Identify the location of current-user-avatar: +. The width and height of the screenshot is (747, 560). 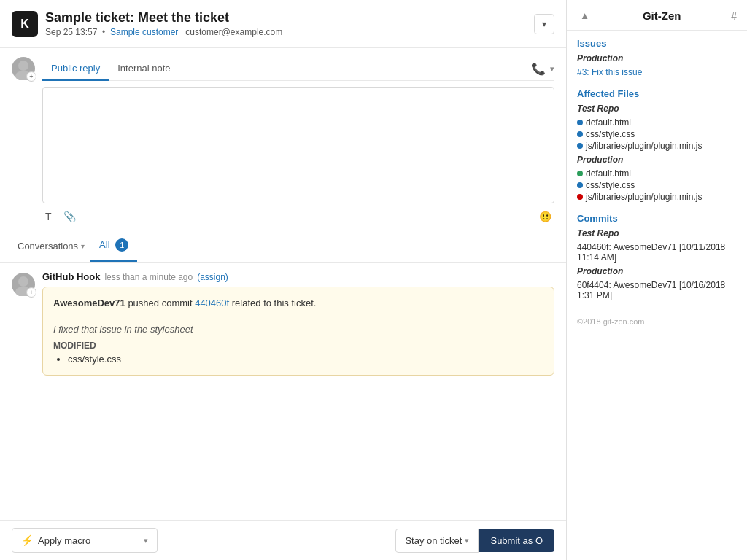
(23, 69).